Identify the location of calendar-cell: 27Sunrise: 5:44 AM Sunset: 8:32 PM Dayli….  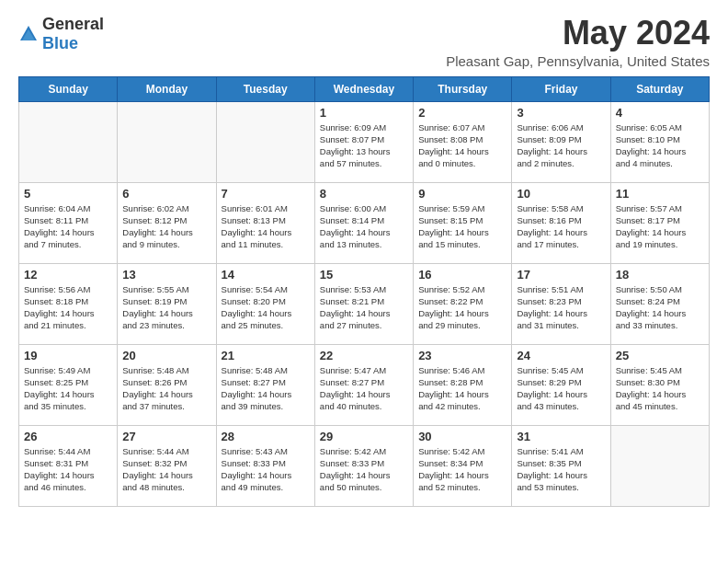
(167, 465).